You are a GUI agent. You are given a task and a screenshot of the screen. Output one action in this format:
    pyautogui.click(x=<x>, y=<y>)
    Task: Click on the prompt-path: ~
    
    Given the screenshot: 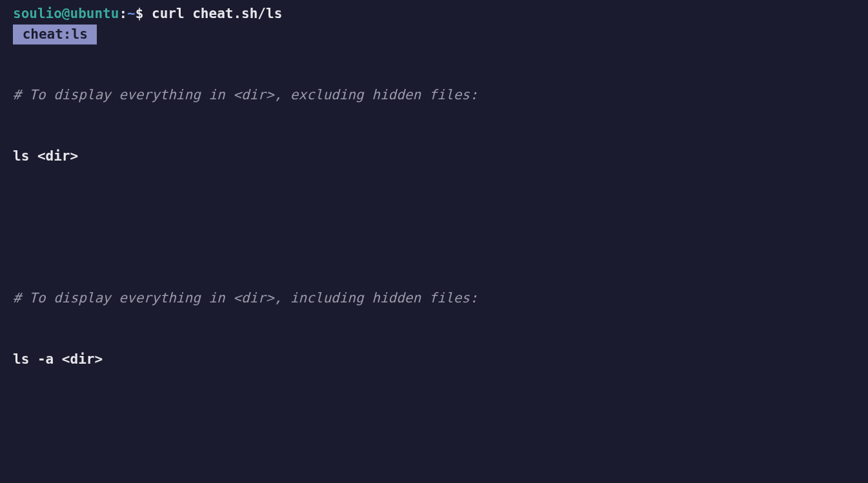 What is the action you would take?
    pyautogui.click(x=132, y=14)
    